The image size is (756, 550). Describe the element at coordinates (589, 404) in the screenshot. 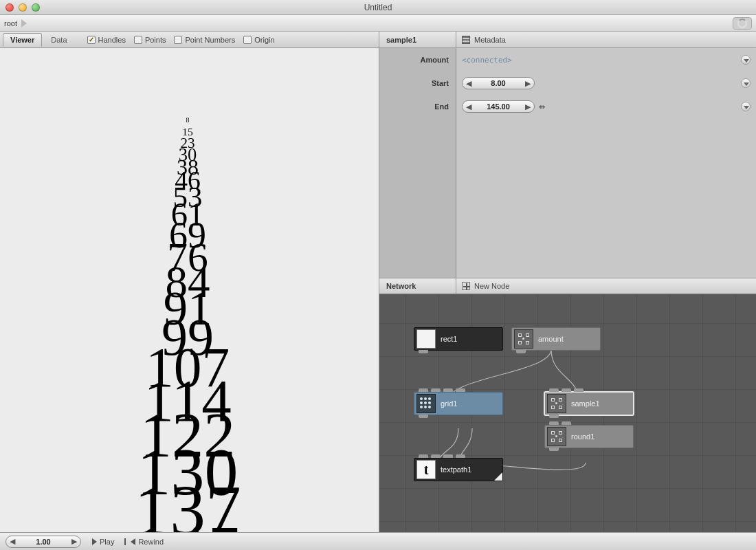

I see `node-sample1: sample1` at that location.